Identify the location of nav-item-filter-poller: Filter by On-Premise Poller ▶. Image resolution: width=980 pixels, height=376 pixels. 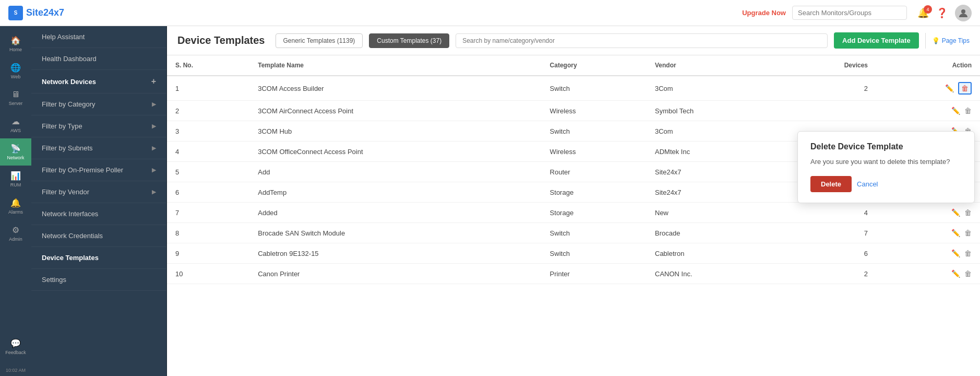
(99, 170).